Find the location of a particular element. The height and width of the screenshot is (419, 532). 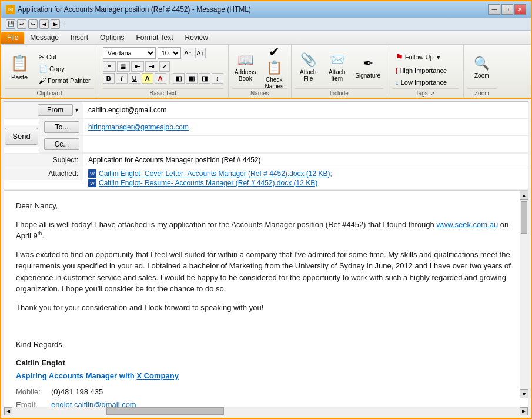

from-dropdown-icon: ▼ is located at coordinates (76, 110).